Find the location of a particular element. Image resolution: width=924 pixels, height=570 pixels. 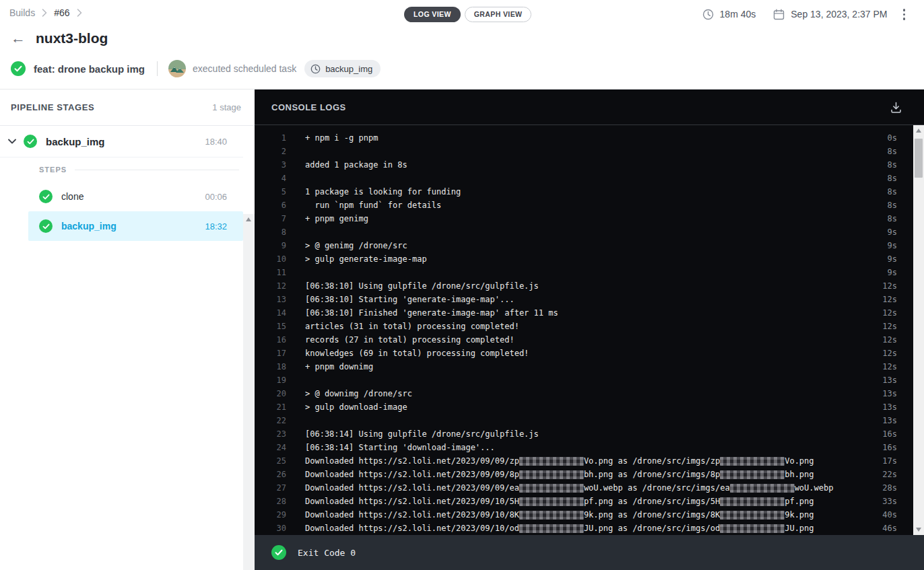

log-line-text: > @ downimg /drone/src is located at coordinates (586, 394).